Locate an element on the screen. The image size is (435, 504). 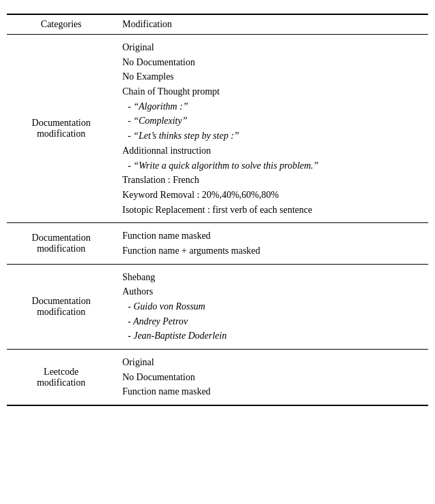
modification-line: Shebang is located at coordinates (272, 278).